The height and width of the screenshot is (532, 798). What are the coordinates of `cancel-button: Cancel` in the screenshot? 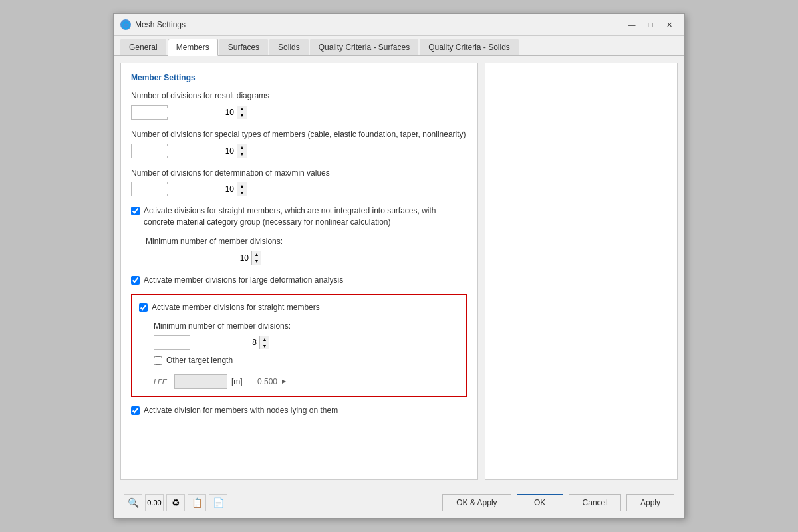 It's located at (595, 503).